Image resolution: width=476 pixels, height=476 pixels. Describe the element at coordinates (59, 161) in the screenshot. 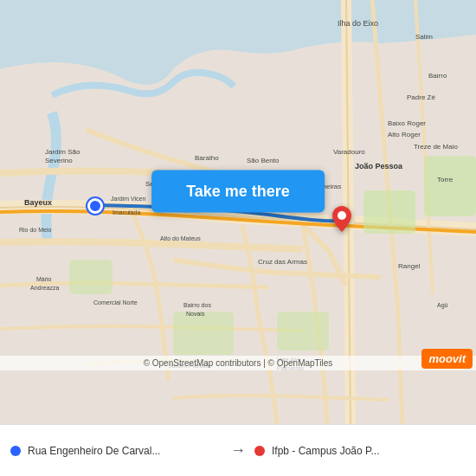

I see `svg-text: Severino` at that location.